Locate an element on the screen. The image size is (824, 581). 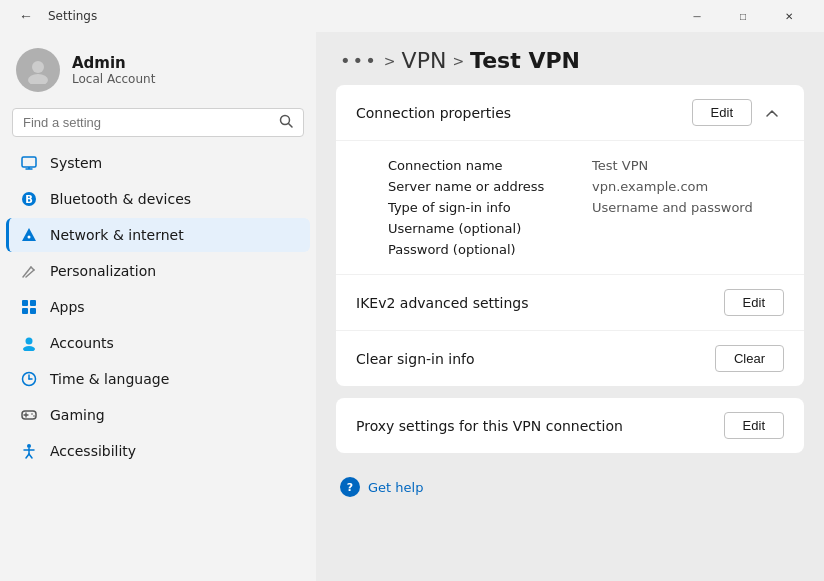
user-info: Admin Local Account is located at coordinates (114, 70).